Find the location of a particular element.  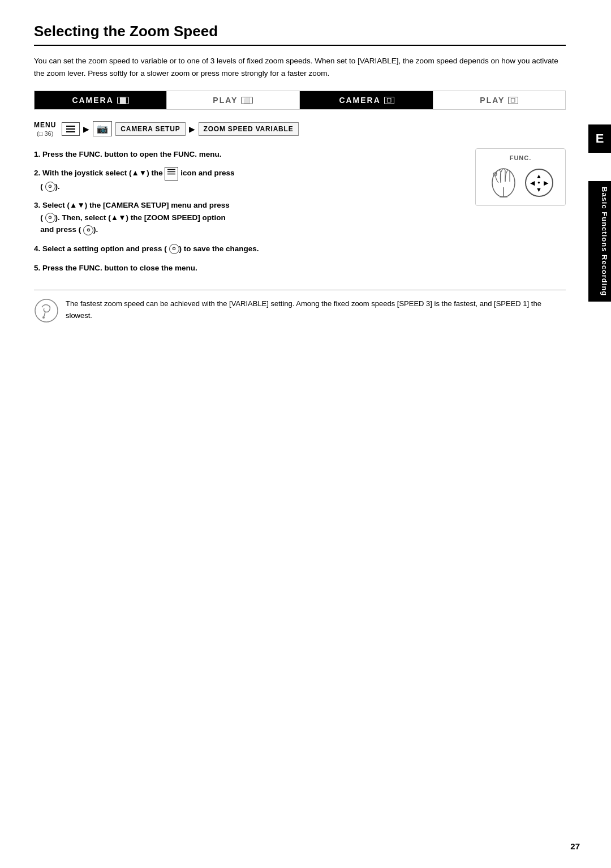

step-4-number: 4. is located at coordinates (37, 249).